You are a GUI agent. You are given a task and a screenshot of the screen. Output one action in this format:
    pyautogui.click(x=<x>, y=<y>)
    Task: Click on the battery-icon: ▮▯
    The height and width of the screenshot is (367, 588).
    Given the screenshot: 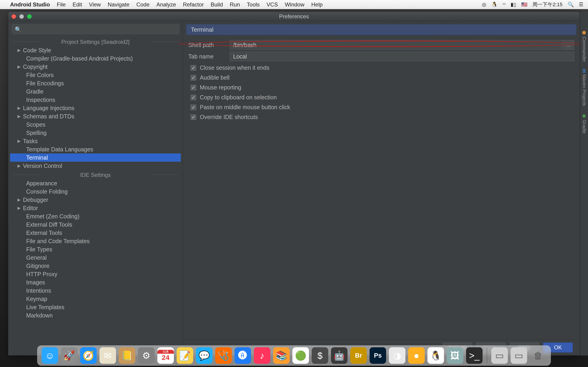 What is the action you would take?
    pyautogui.click(x=513, y=5)
    